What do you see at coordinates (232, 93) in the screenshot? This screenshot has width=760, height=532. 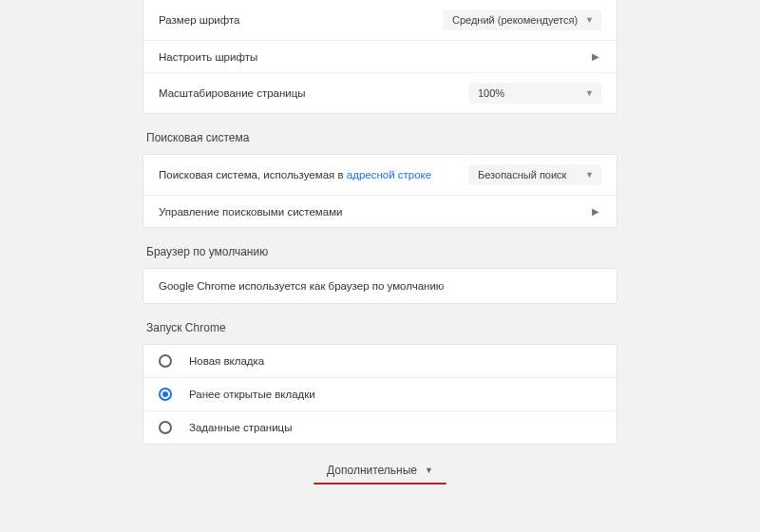 I see `page-zoom-label: Масштабирование страницы` at bounding box center [232, 93].